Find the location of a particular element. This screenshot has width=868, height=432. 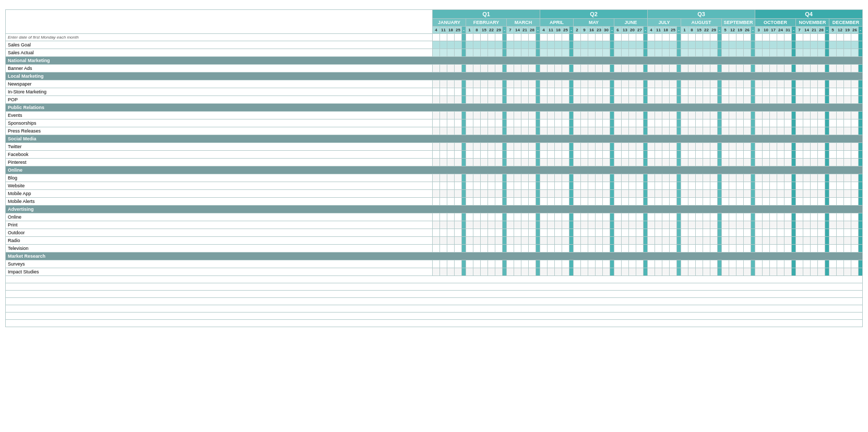

data-row: Online is located at coordinates (434, 217).